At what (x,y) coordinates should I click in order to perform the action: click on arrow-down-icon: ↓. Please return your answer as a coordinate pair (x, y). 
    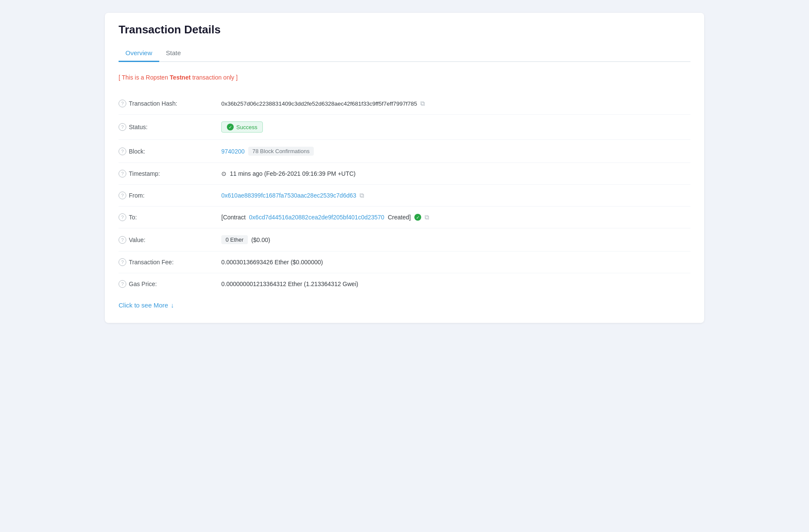
    Looking at the image, I should click on (173, 305).